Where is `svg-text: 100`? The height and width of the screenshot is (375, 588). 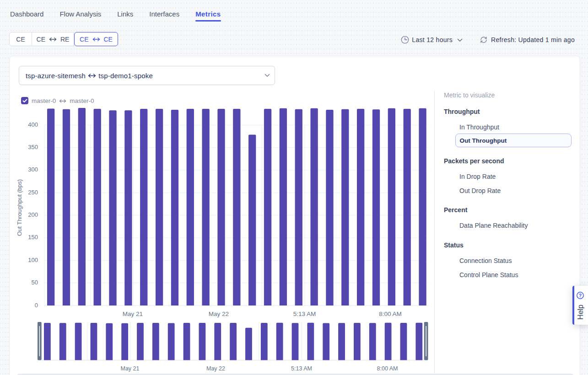 svg-text: 100 is located at coordinates (33, 260).